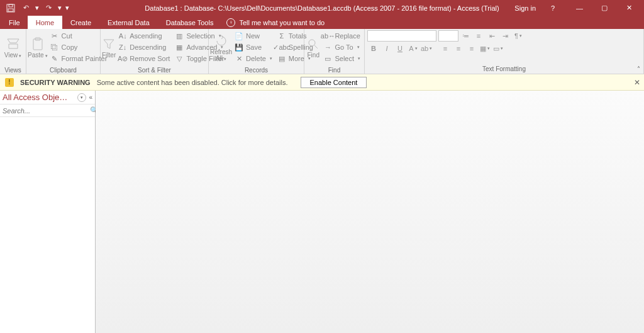  What do you see at coordinates (342, 59) in the screenshot?
I see `select-button: ▭Select` at bounding box center [342, 59].